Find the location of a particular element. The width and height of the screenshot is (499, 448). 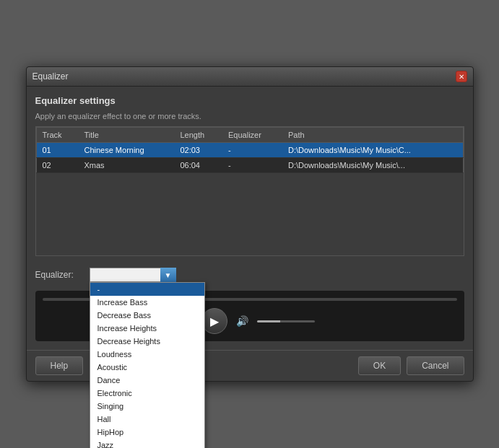

equalizer-row: Equalizer: - ▼ -Increase BassDecrease Ba… is located at coordinates (250, 275).